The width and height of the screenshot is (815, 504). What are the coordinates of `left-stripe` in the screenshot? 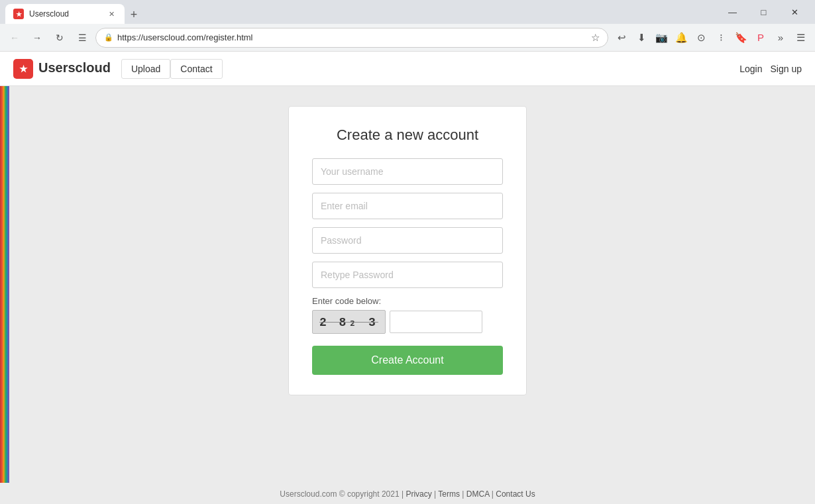 It's located at (5, 285).